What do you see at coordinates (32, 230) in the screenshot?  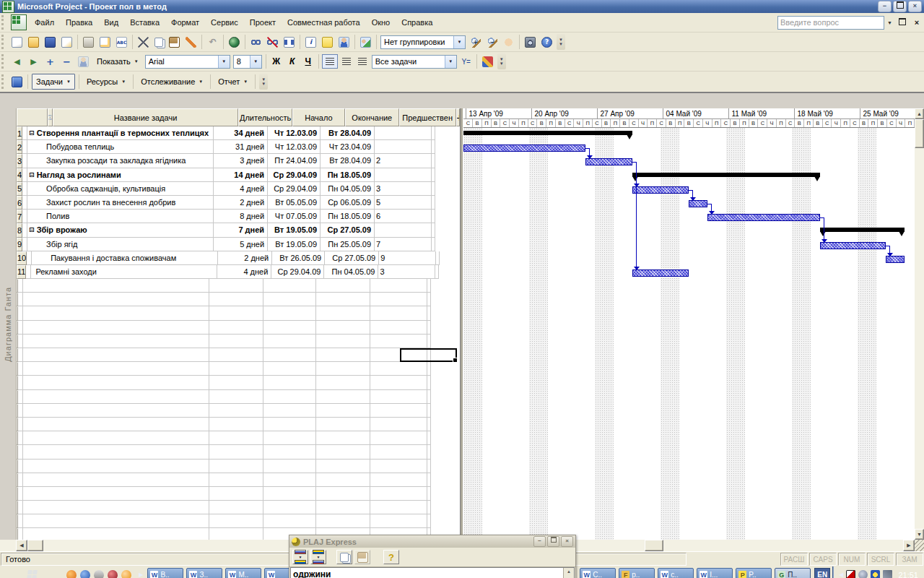 I see `collapse-icon: ⊟` at bounding box center [32, 230].